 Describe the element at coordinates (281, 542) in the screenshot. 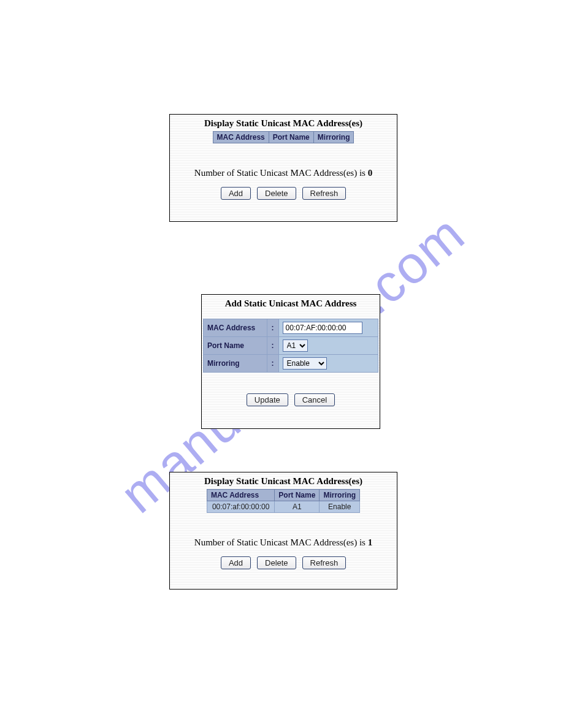

I see `panel3-count-prefix: Number of Static Unicast MAC Address(es)…` at that location.